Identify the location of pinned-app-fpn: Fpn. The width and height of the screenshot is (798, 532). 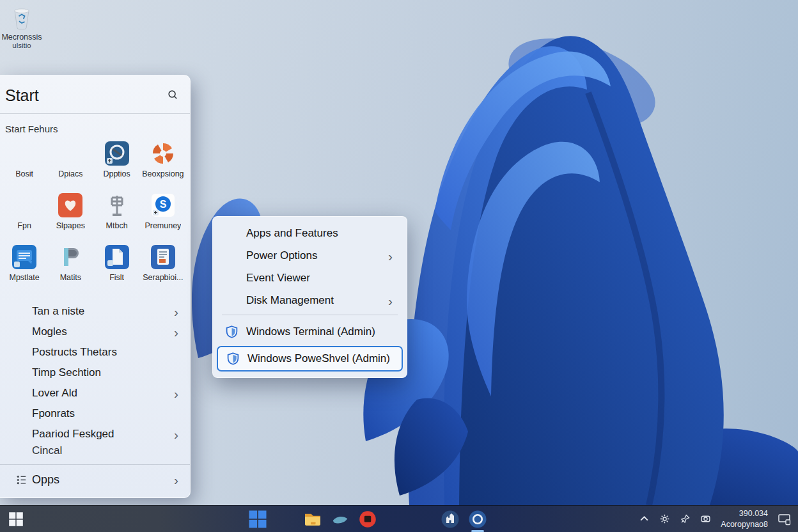
(24, 211).